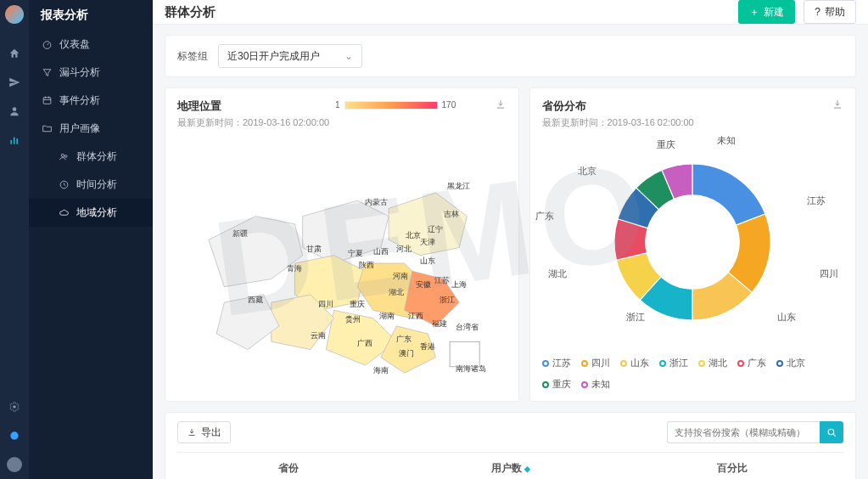 The height and width of the screenshot is (479, 868). I want to click on sidebar-sub-time: 时间分析, so click(91, 185).